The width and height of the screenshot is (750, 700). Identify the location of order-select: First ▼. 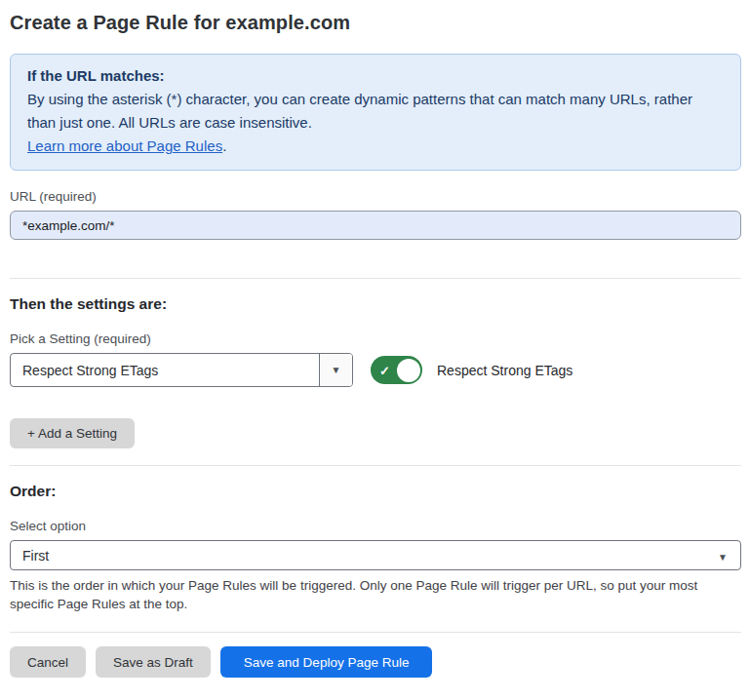
(375, 556).